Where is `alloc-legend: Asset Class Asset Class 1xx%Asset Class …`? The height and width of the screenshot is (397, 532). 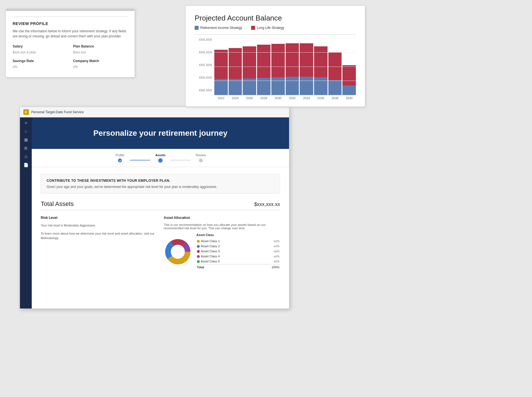 alloc-legend: Asset Class Asset Class 1xx%Asset Class … is located at coordinates (238, 252).